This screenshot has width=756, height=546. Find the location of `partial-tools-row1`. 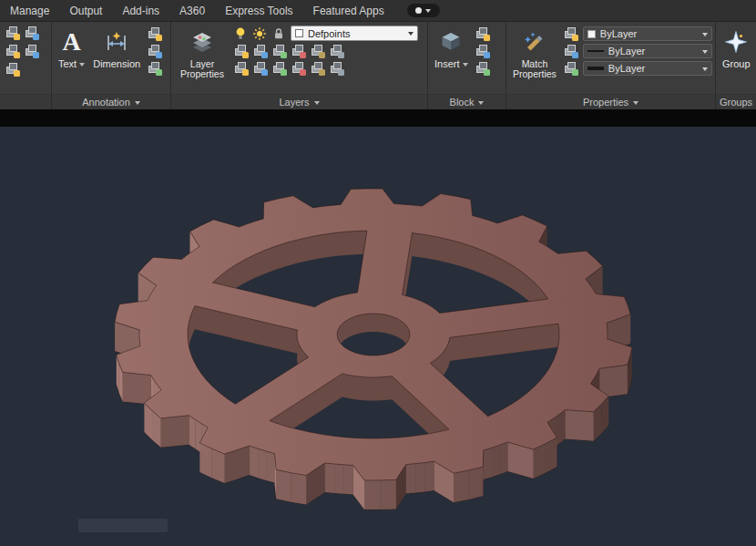

partial-tools-row1 is located at coordinates (26, 33).